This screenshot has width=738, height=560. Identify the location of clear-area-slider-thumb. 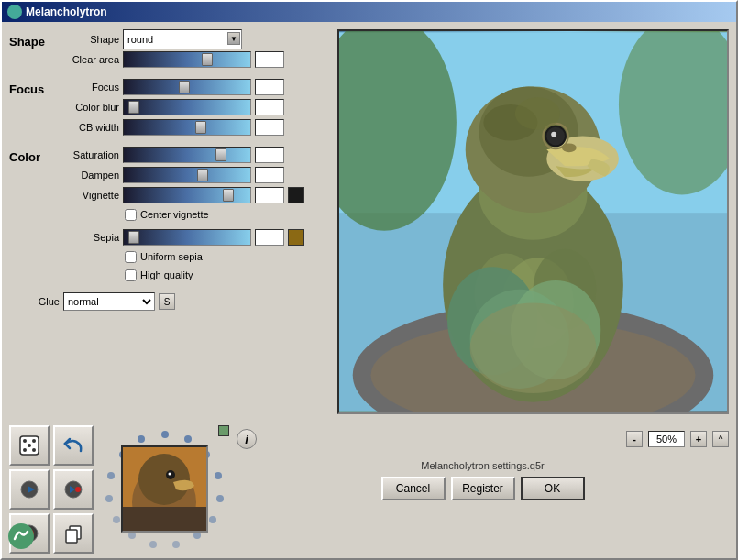
(207, 60).